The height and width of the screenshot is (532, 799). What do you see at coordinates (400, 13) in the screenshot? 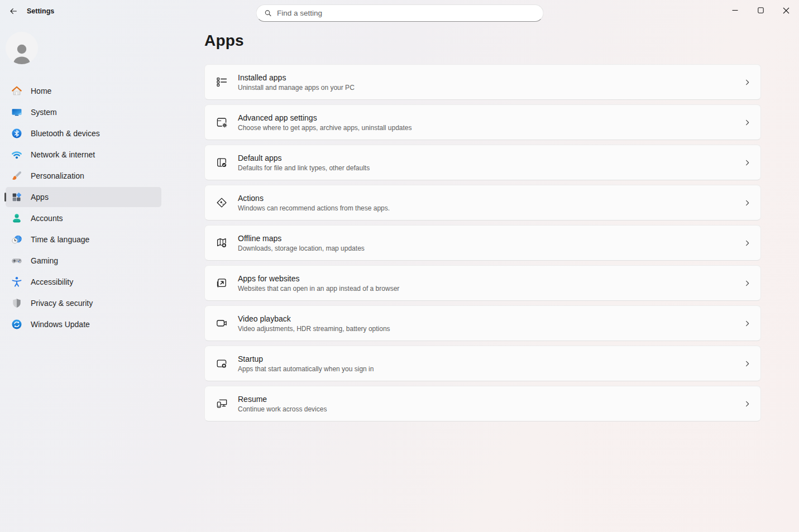
I see `search-box` at bounding box center [400, 13].